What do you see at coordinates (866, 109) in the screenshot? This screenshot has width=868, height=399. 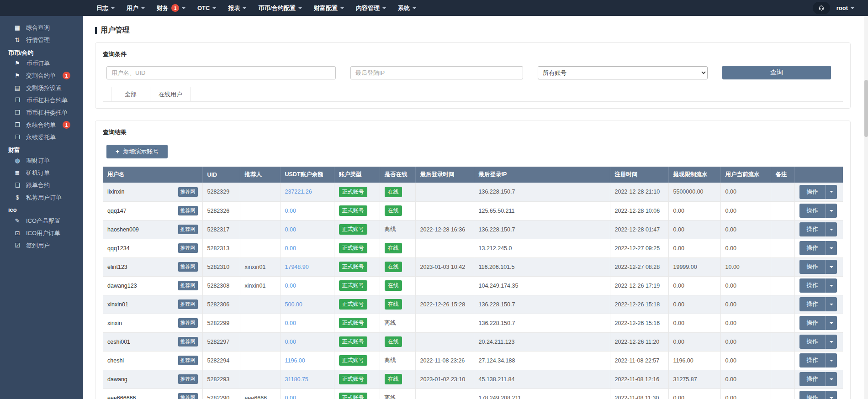 I see `scrollbar-thumb` at bounding box center [866, 109].